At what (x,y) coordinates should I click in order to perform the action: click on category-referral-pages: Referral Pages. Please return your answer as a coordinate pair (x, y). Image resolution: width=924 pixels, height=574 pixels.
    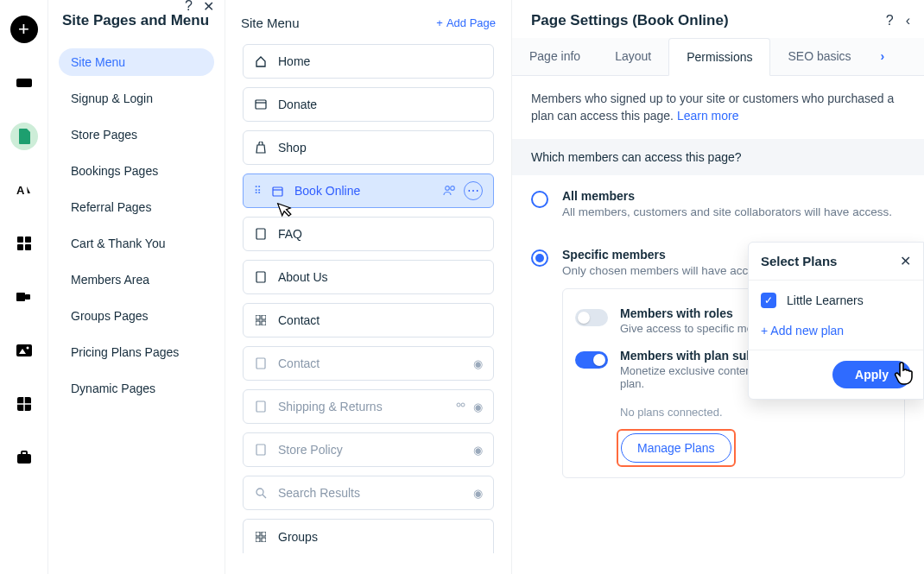
    Looking at the image, I should click on (136, 207).